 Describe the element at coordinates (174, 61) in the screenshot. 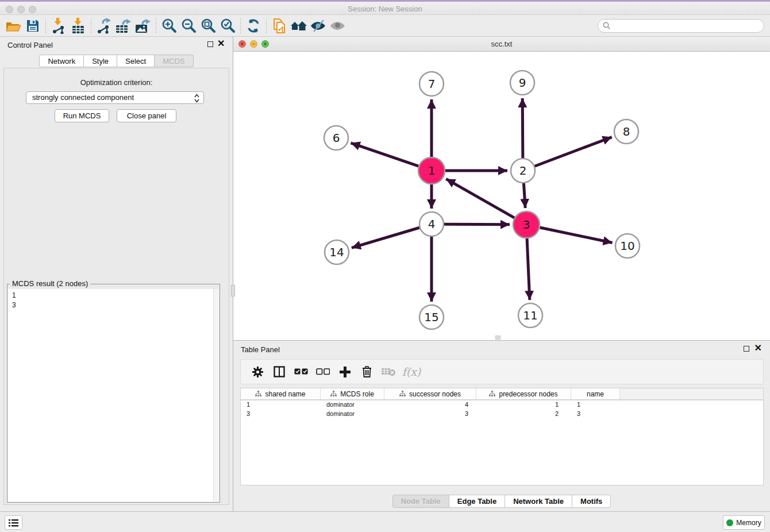

I see `tab-mcds: MCDS` at that location.